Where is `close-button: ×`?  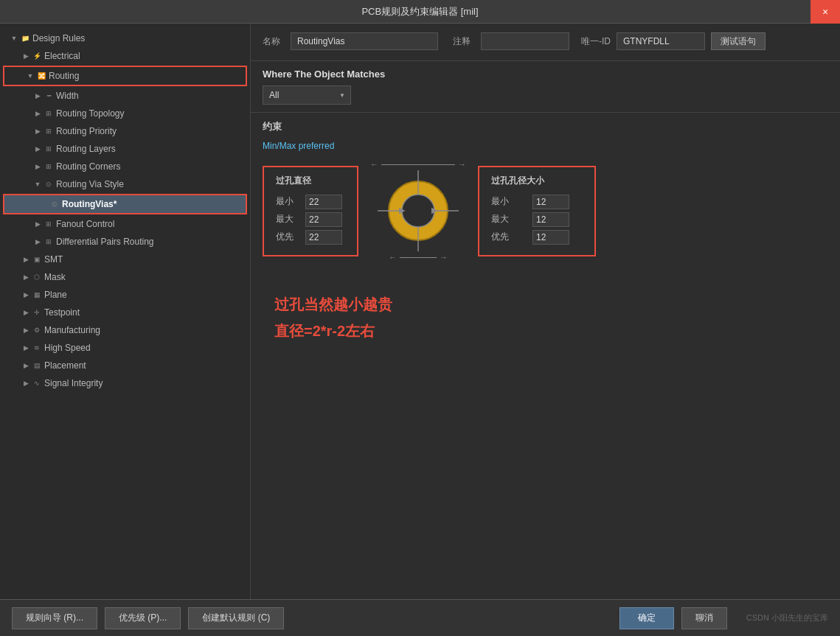 close-button: × is located at coordinates (825, 12).